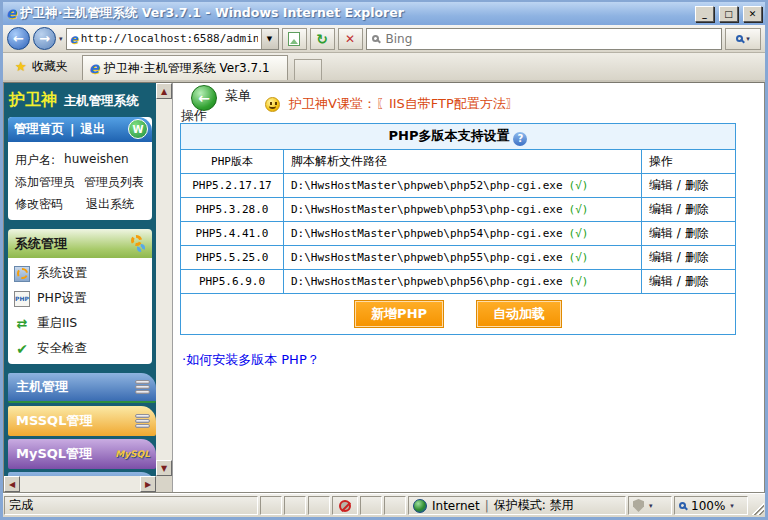  Describe the element at coordinates (148, 484) in the screenshot. I see `scroll-right-icon: ▶` at that location.